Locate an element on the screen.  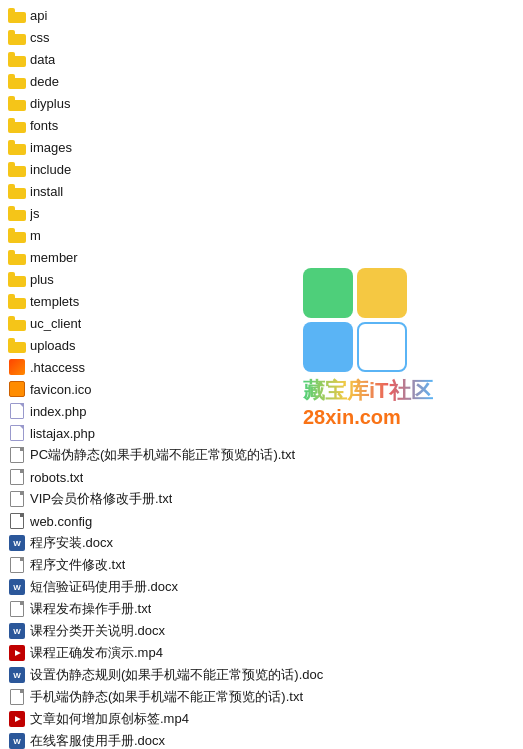
file-name-label: robots.txt is located at coordinates (56, 478).